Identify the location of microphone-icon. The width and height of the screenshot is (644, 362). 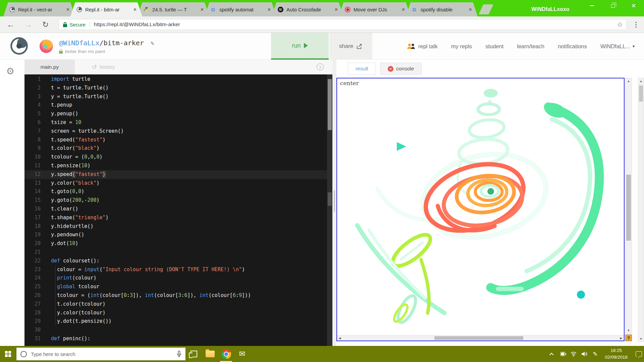
(179, 354).